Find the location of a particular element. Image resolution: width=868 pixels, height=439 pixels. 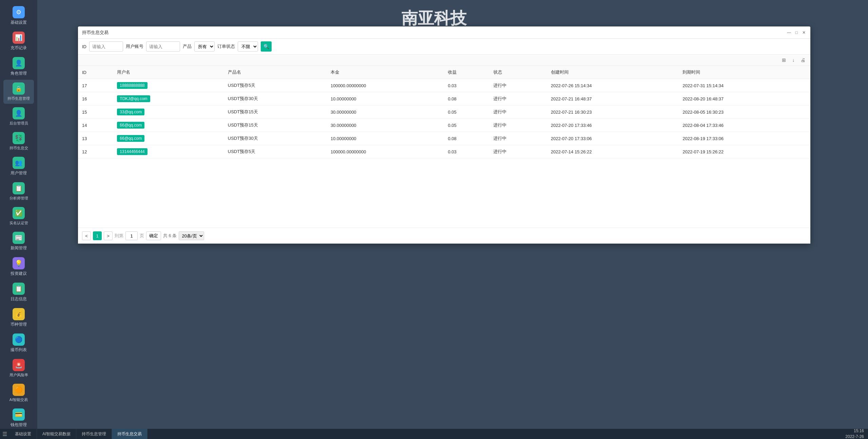

cell-create-time: 2022-07-14 15:26:22 is located at coordinates (613, 152).